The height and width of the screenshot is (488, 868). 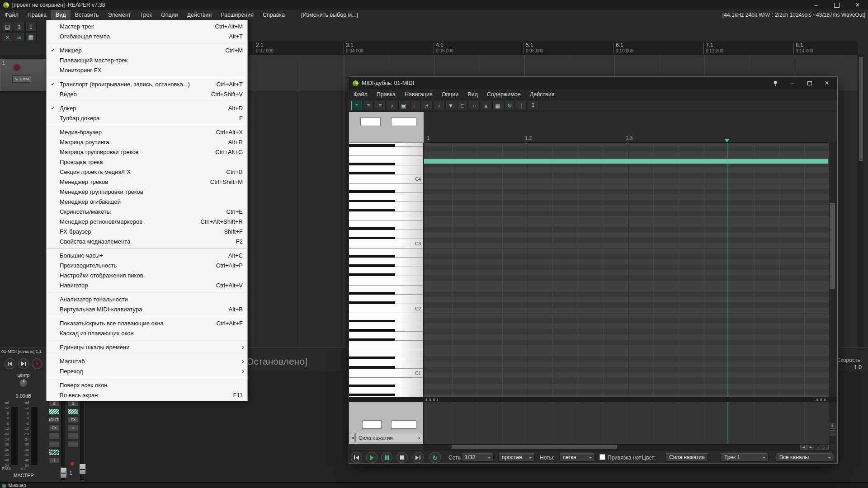 What do you see at coordinates (402, 457) in the screenshot?
I see `stop-button` at bounding box center [402, 457].